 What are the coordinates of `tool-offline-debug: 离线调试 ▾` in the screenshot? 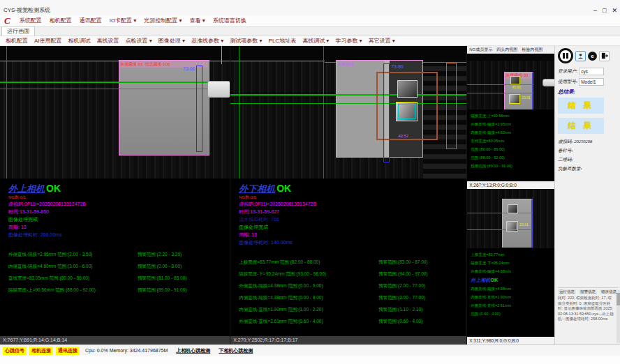 It's located at (316, 40).